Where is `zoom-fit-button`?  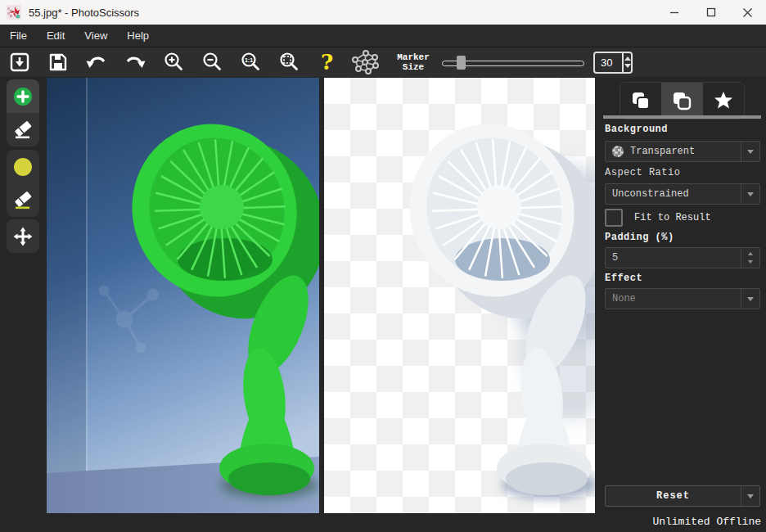
zoom-fit-button is located at coordinates (288, 62).